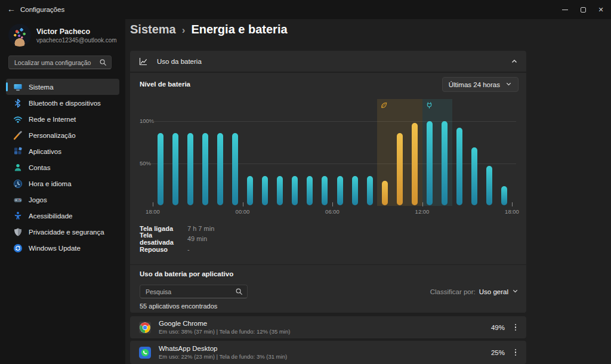 The image size is (611, 364). I want to click on stat-label: Tela ligada, so click(163, 229).